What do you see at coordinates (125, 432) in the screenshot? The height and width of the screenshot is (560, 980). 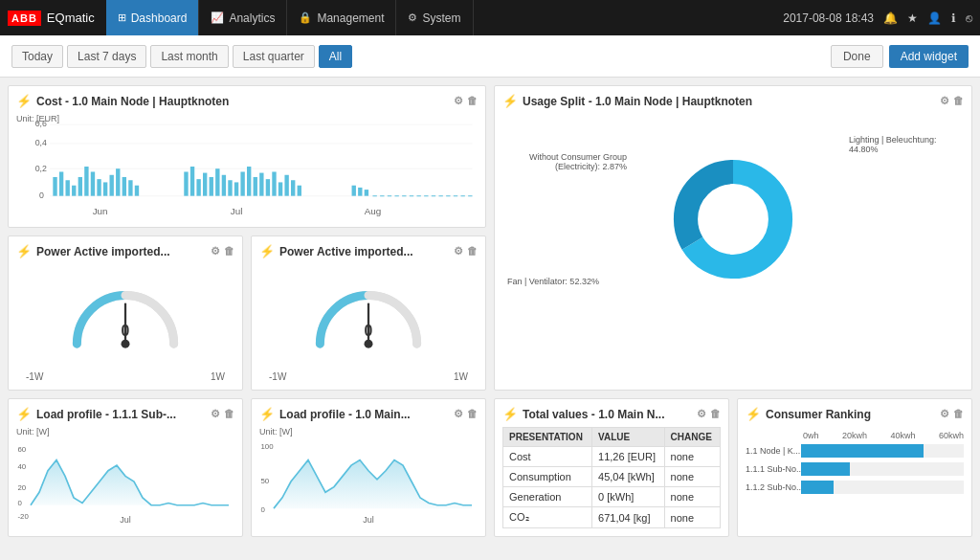 I see `load1-y-label: Unit: [W]` at bounding box center [125, 432].